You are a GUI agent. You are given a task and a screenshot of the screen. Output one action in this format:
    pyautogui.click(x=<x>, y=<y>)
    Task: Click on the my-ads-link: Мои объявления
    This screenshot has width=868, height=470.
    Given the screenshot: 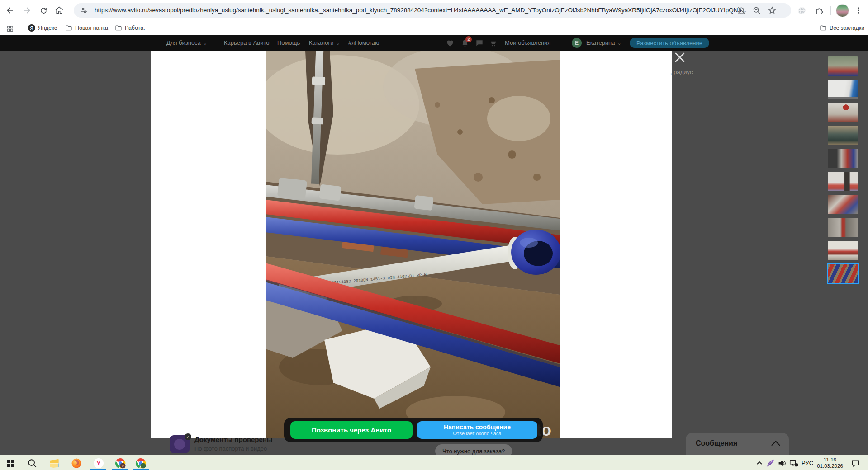 What is the action you would take?
    pyautogui.click(x=527, y=42)
    